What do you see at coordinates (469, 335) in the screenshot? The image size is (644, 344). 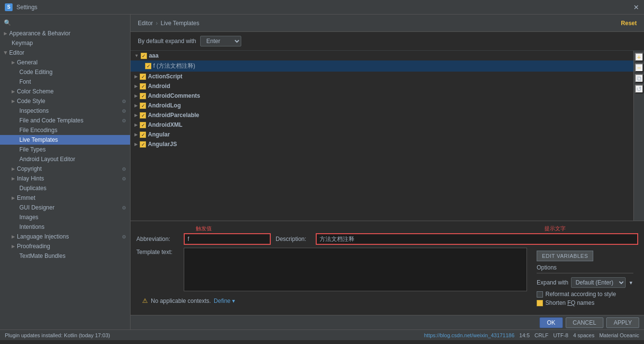 I see `status-link: https://blog.csdn.net/weixin_43171186` at bounding box center [469, 335].